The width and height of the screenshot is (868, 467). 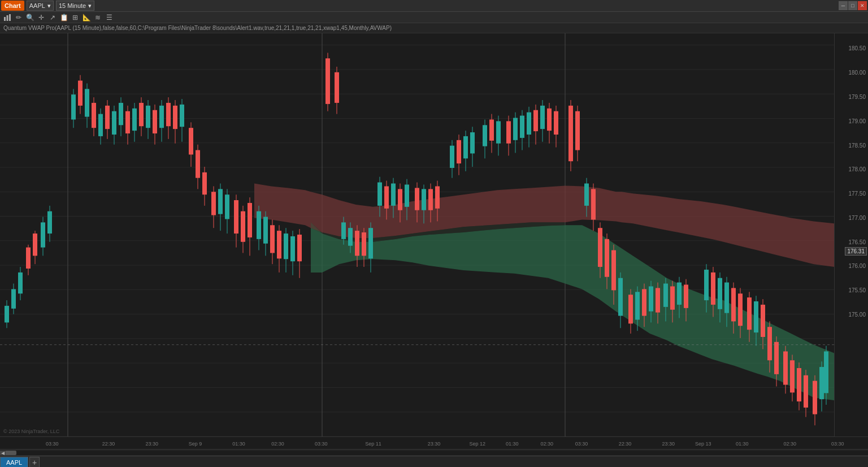 I want to click on scroll-left-btn: ◀, so click(x=3, y=453).